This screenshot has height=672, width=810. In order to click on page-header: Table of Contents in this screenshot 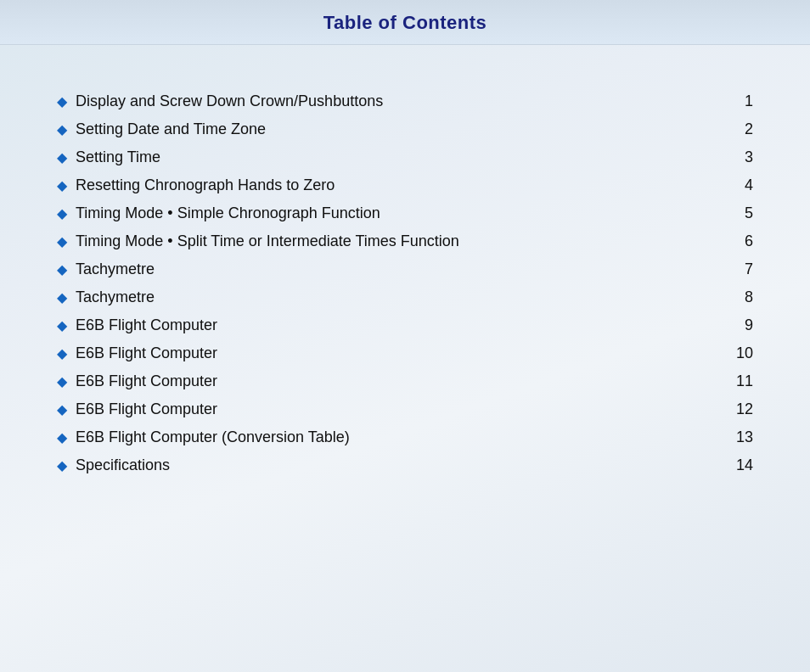, I will do `click(405, 22)`.